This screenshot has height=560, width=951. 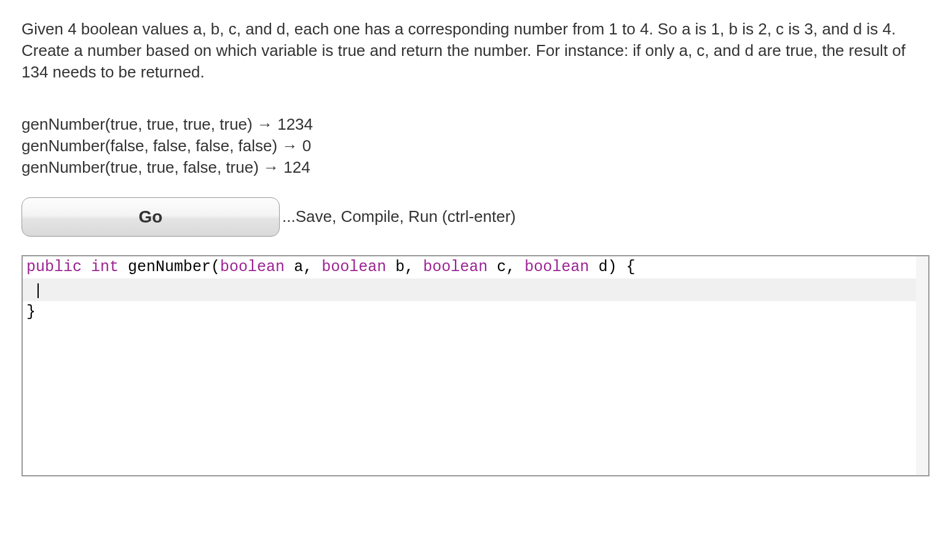 What do you see at coordinates (399, 216) in the screenshot?
I see `hint-text: ...Save, Compile, Run (ctrl-enter)` at bounding box center [399, 216].